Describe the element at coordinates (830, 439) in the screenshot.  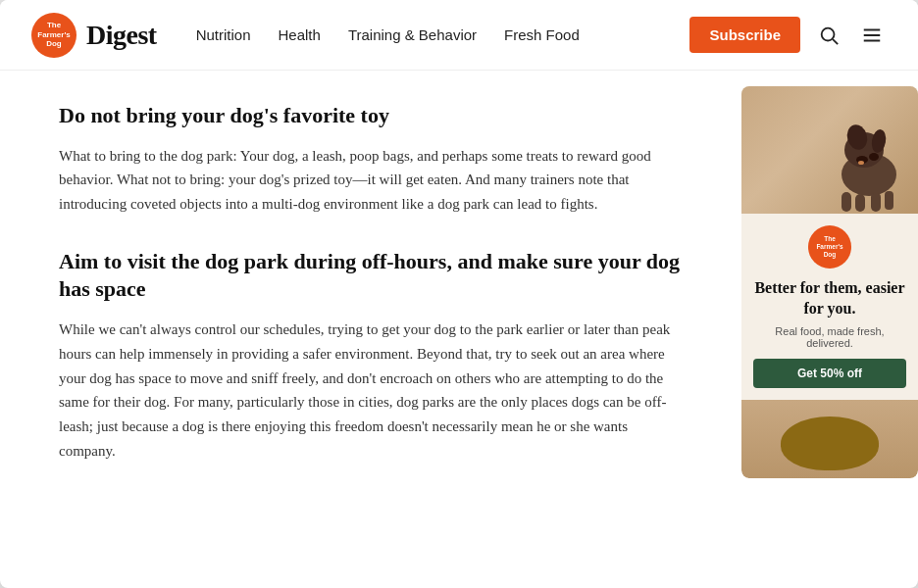
I see `ad-food-bowl` at that location.